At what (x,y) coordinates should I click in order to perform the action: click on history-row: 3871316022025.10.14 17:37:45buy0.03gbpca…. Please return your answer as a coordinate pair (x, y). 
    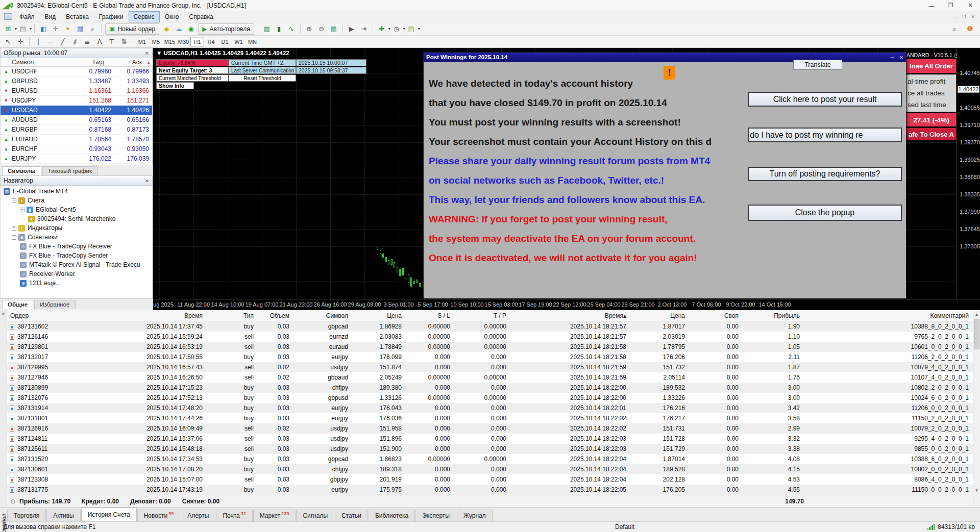
    Looking at the image, I should click on (490, 326).